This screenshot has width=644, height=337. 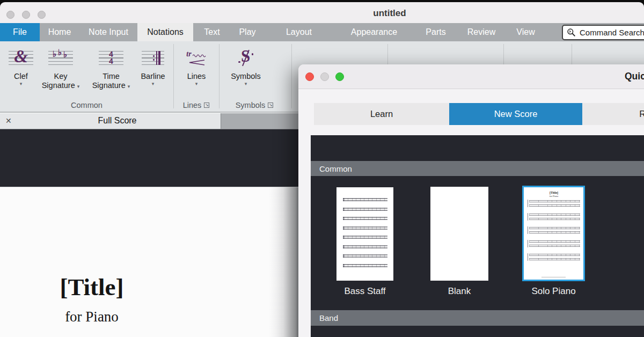 What do you see at coordinates (117, 121) in the screenshot?
I see `document-tab-full-score: Full Score` at bounding box center [117, 121].